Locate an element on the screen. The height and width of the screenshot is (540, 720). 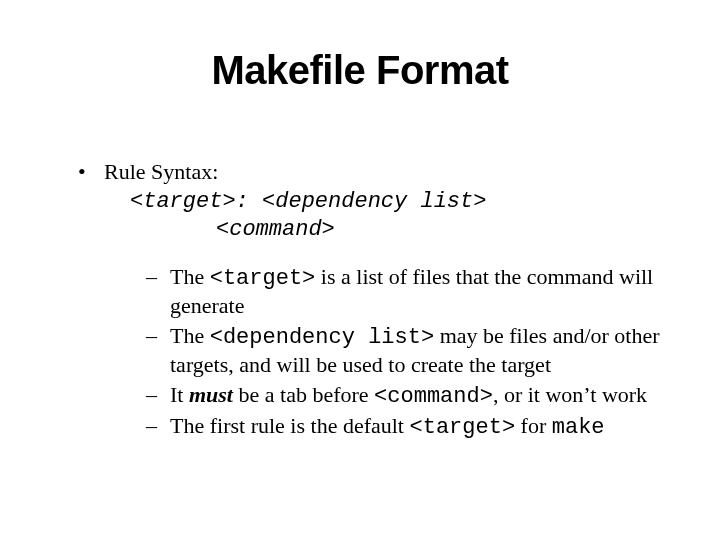
code-command: <command> is located at coordinates (434, 396).